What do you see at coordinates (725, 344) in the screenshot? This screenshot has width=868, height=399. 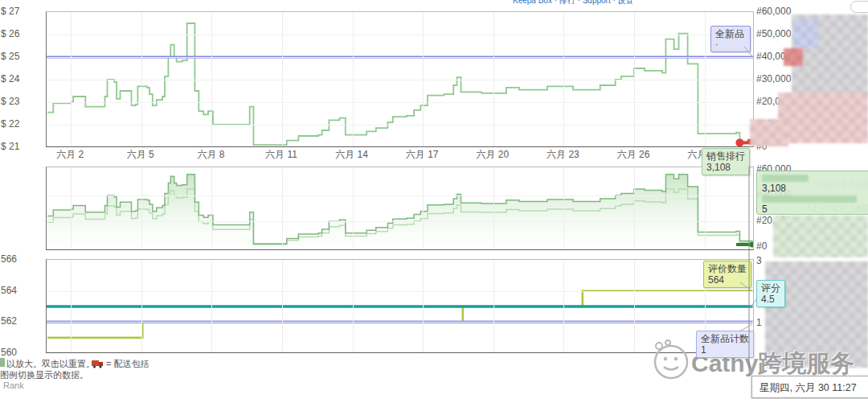 I see `tooltip-new-count: 全新品计数 1` at bounding box center [725, 344].